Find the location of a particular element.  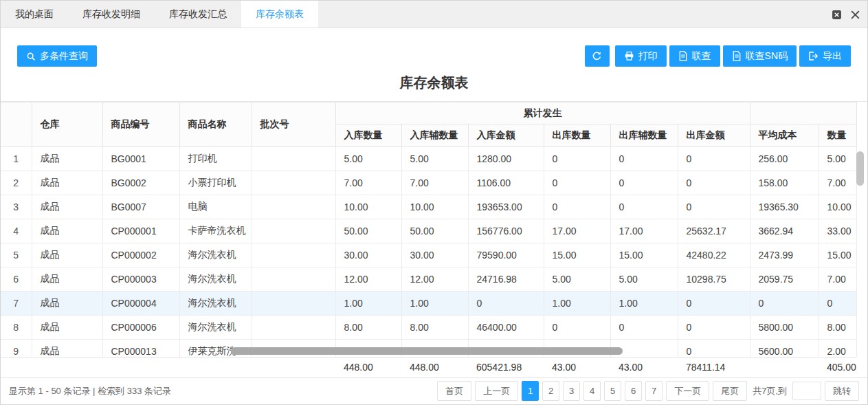

cell-in-qty: 30.00 is located at coordinates (368, 256).